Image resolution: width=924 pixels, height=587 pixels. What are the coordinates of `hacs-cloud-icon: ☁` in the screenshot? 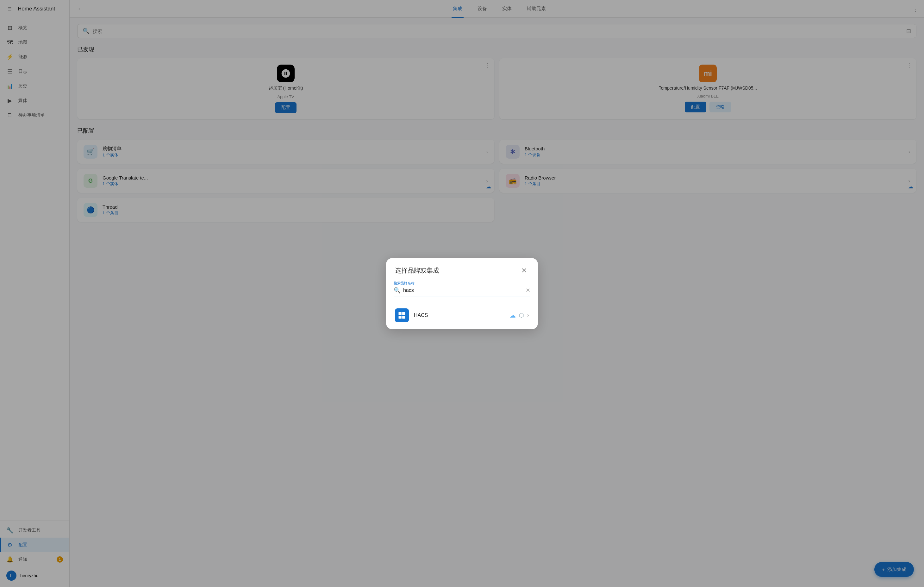 It's located at (513, 316).